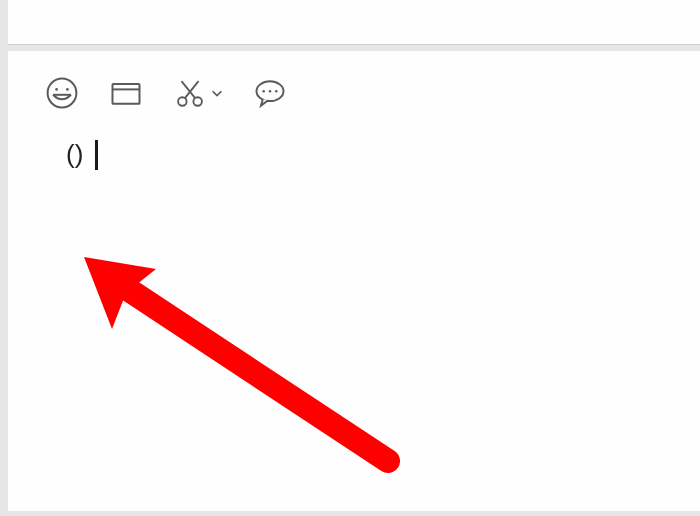 Image resolution: width=700 pixels, height=516 pixels. I want to click on toolbar, so click(354, 81).